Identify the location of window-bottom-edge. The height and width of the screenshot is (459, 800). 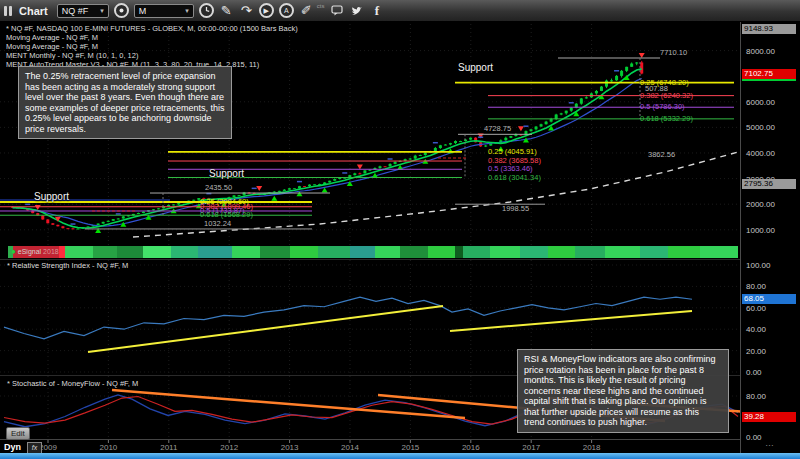
(400, 456).